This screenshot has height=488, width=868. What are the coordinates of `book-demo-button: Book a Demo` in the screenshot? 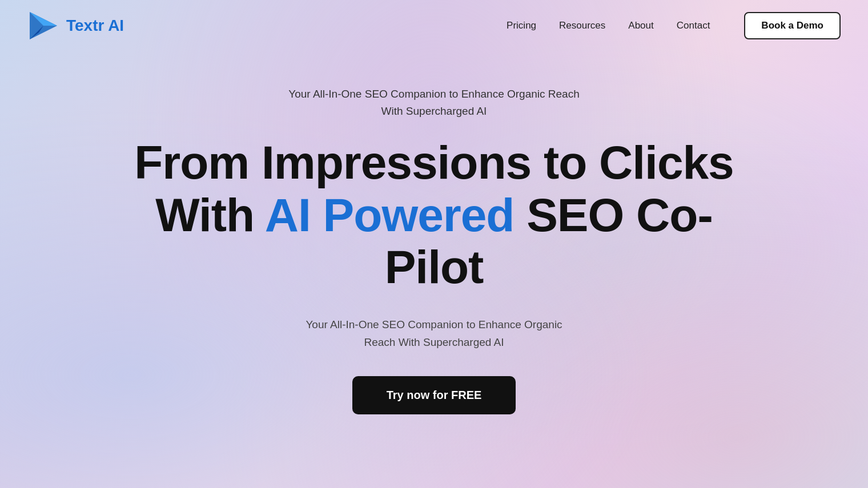 It's located at (793, 26).